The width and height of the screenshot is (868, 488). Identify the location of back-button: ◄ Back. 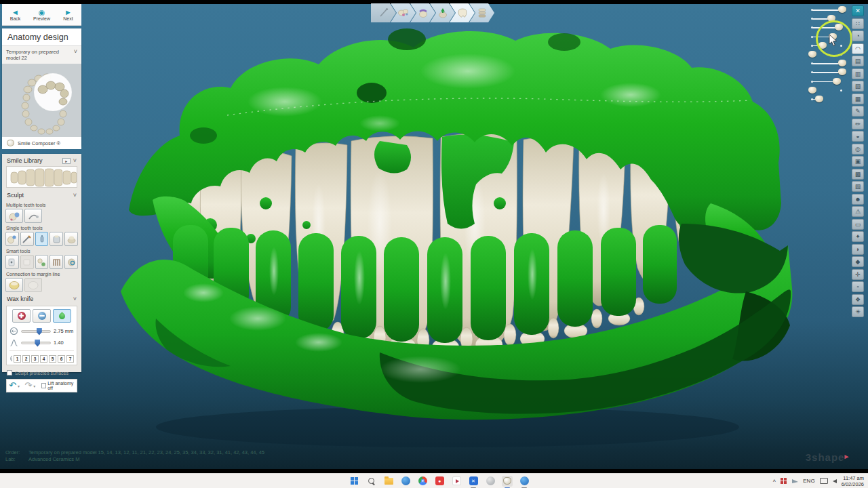
(15, 15).